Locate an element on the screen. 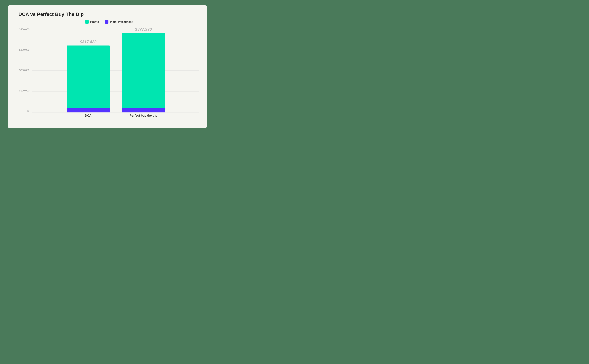 The width and height of the screenshot is (589, 364). investment-label: Initial Investment is located at coordinates (121, 22).